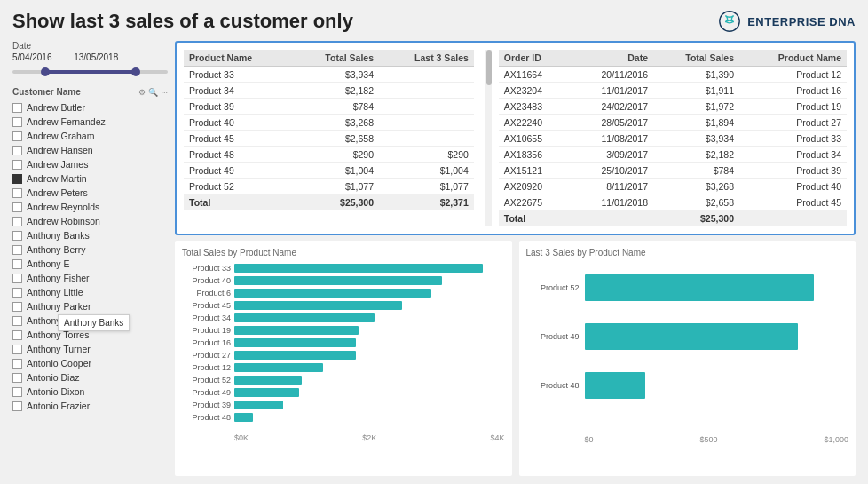  I want to click on search-icon: 🔍, so click(153, 92).